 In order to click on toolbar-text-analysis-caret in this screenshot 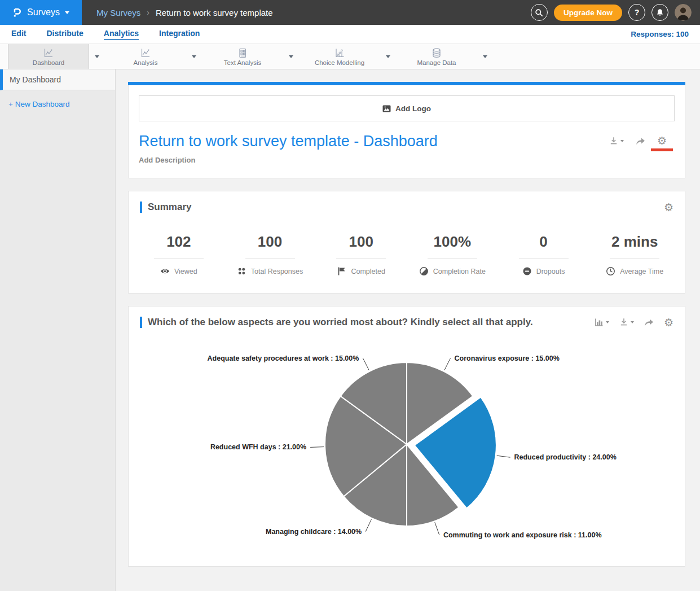, I will do `click(291, 56)`.